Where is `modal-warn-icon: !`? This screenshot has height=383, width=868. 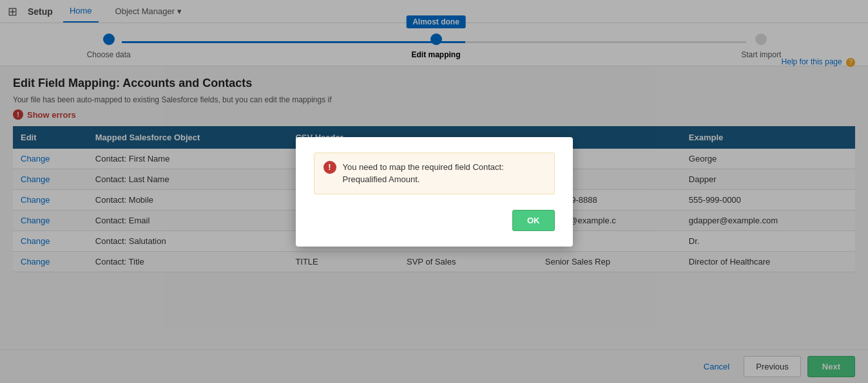
modal-warn-icon: ! is located at coordinates (330, 167).